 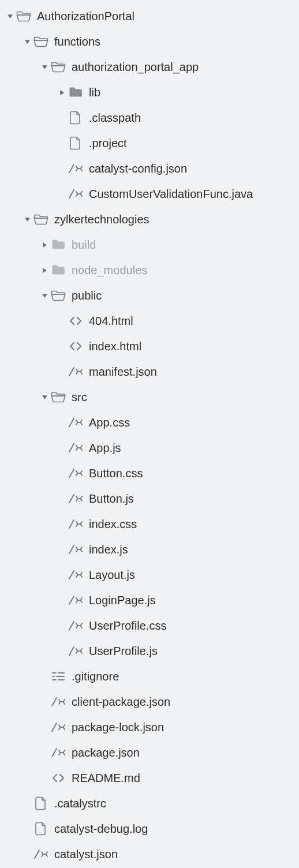 I want to click on tree-item-label: catalyst.json, so click(x=86, y=854).